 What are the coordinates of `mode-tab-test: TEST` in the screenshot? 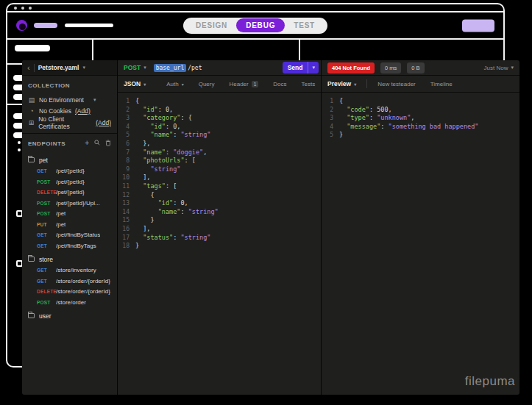 It's located at (305, 25).